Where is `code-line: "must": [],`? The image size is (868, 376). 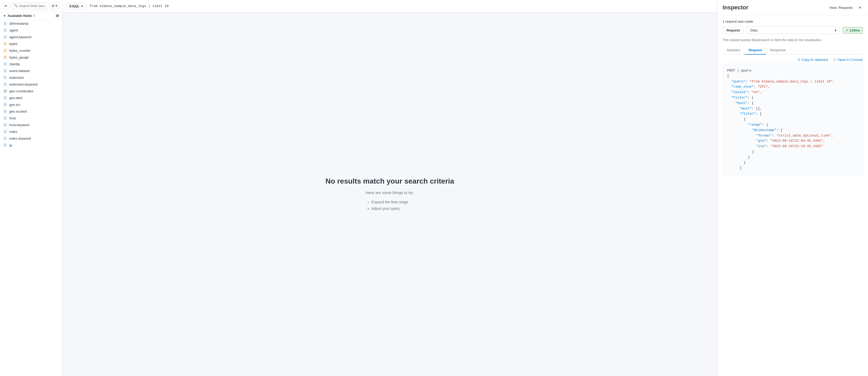
code-line: "must": [], is located at coordinates (793, 109).